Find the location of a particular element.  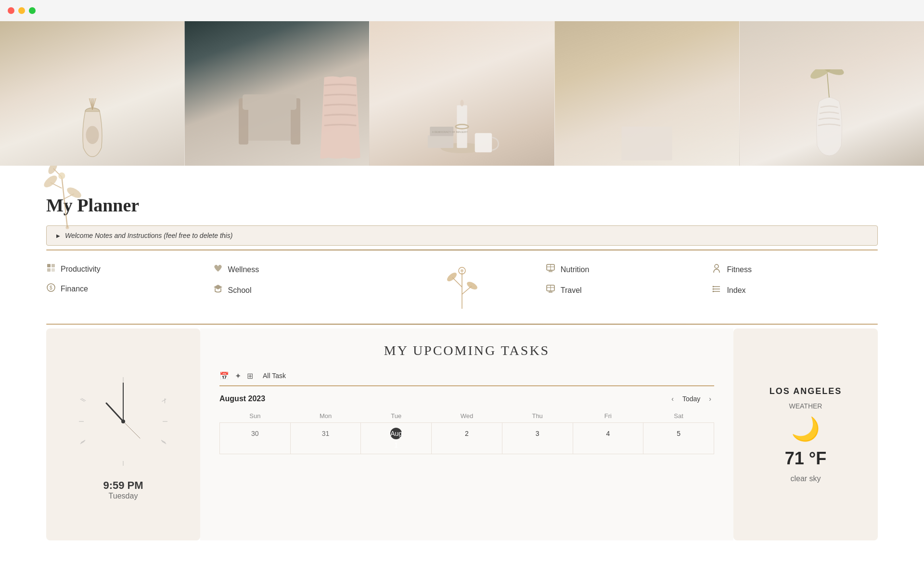

day-number-aug1: Aug 1 is located at coordinates (396, 434).